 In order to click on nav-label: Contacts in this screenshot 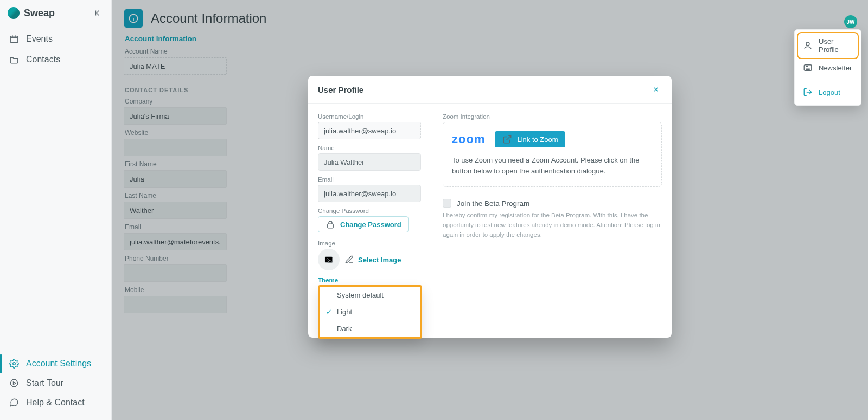, I will do `click(43, 60)`.